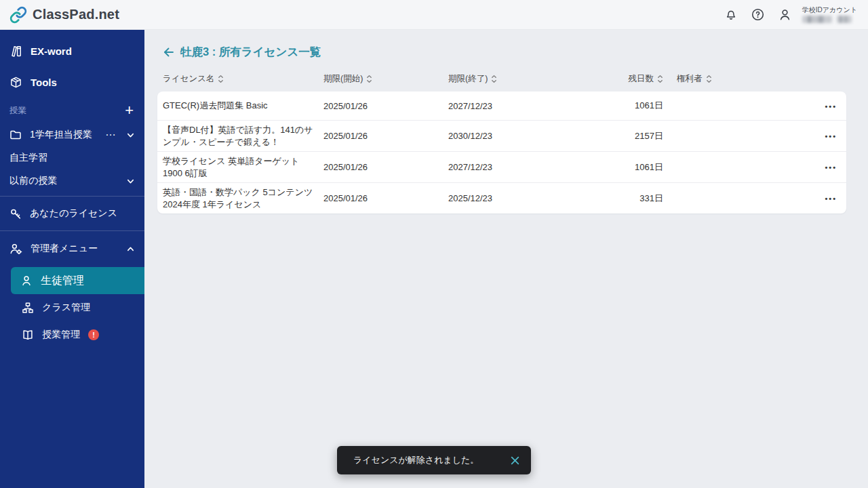 This screenshot has width=868, height=488. What do you see at coordinates (168, 52) in the screenshot?
I see `back-arrow-icon` at bounding box center [168, 52].